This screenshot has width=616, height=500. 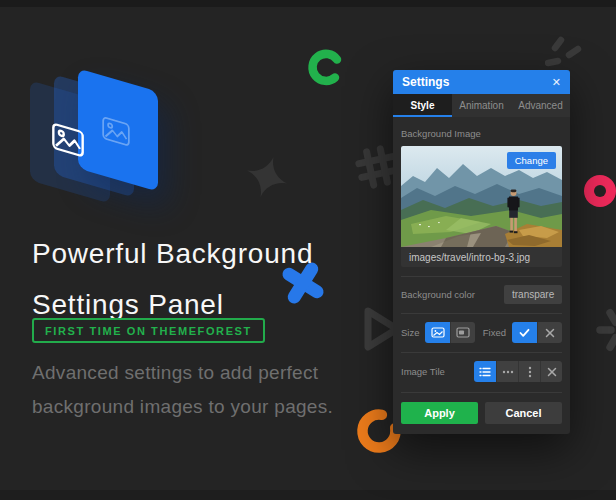 I want to click on cancel-button: Cancel, so click(x=524, y=413).